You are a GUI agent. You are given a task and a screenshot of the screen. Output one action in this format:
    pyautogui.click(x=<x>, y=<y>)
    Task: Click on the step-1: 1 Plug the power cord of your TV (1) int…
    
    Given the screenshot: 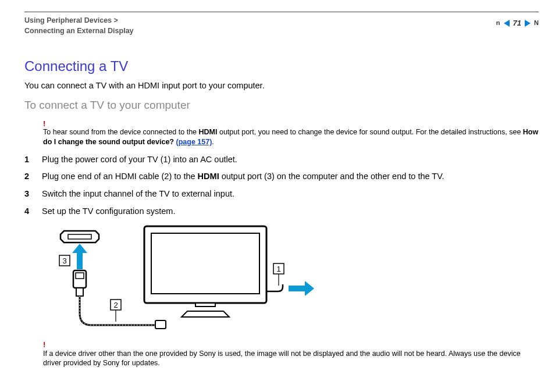 What is the action you would take?
    pyautogui.click(x=282, y=160)
    